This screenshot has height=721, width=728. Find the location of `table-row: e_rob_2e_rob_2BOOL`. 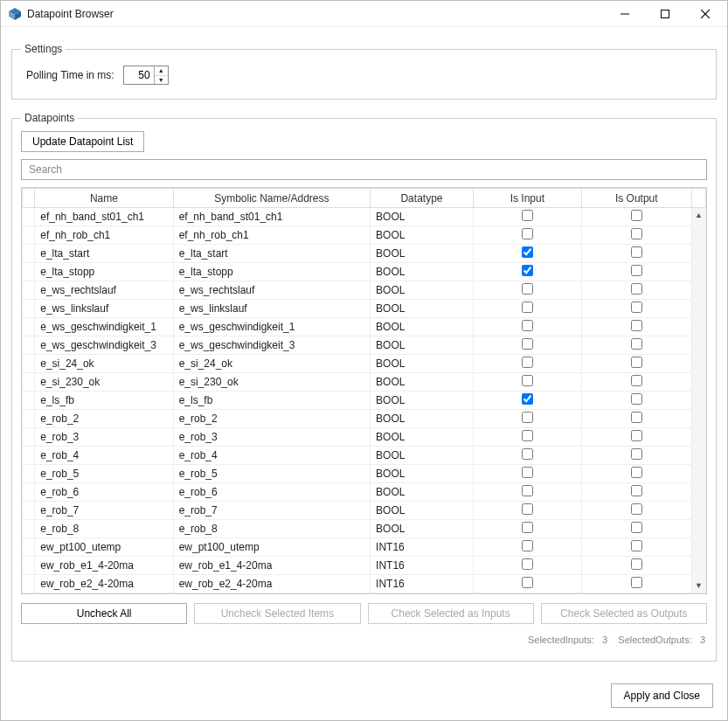

table-row: e_rob_2e_rob_2BOOL is located at coordinates (364, 419).